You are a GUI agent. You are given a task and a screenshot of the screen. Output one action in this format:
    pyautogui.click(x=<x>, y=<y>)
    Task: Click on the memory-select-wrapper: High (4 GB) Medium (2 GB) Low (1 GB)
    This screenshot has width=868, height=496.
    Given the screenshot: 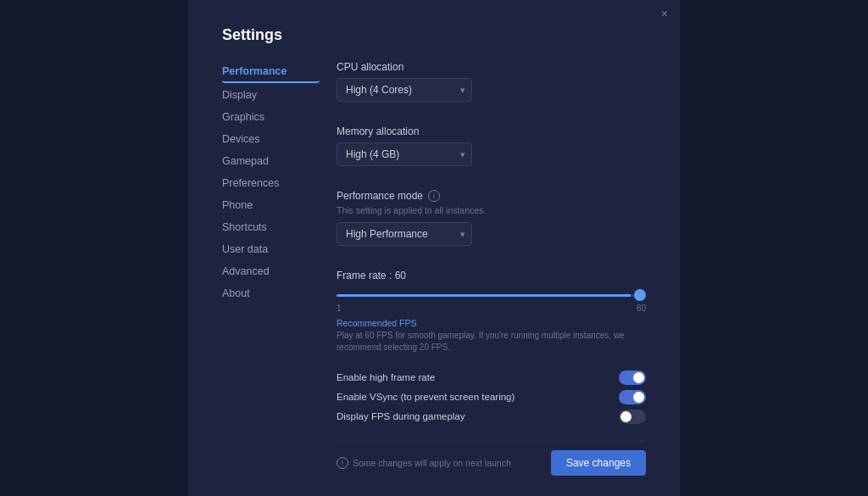 What is the action you would take?
    pyautogui.click(x=404, y=154)
    